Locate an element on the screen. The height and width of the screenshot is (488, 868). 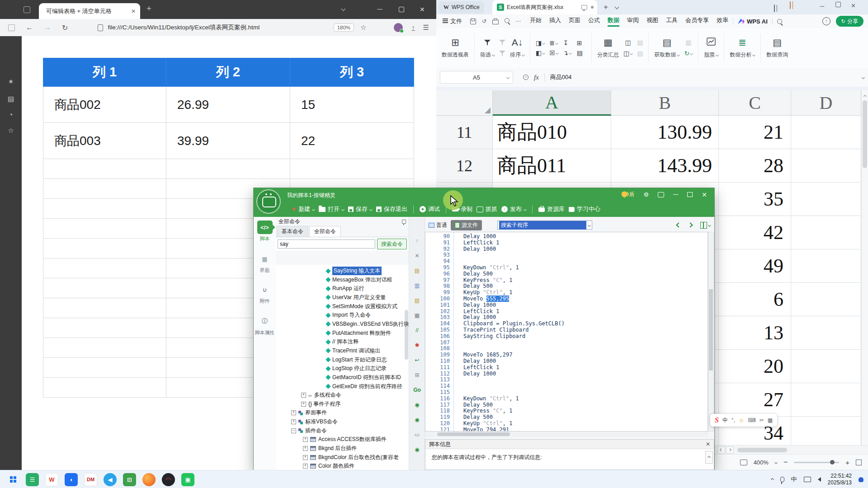
taskbar-app-start is located at coordinates (13, 480).